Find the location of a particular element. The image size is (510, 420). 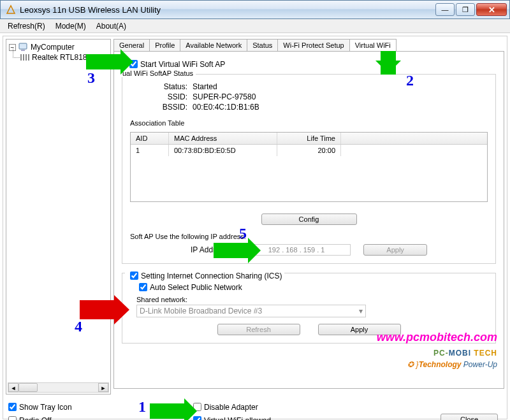

radio-off-label: Radio Off is located at coordinates (35, 418).